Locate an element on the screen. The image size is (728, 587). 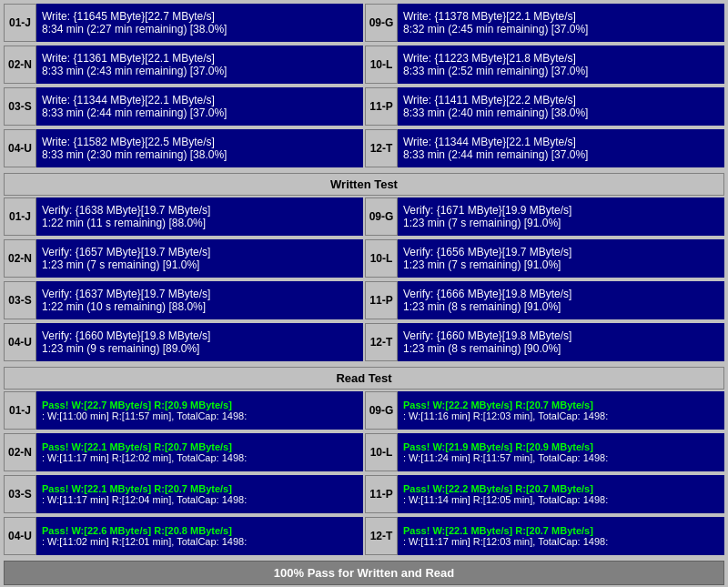
table-row: 03-S Verify: {1637 MByte}[19.7 MByte/s] … is located at coordinates (184, 300).